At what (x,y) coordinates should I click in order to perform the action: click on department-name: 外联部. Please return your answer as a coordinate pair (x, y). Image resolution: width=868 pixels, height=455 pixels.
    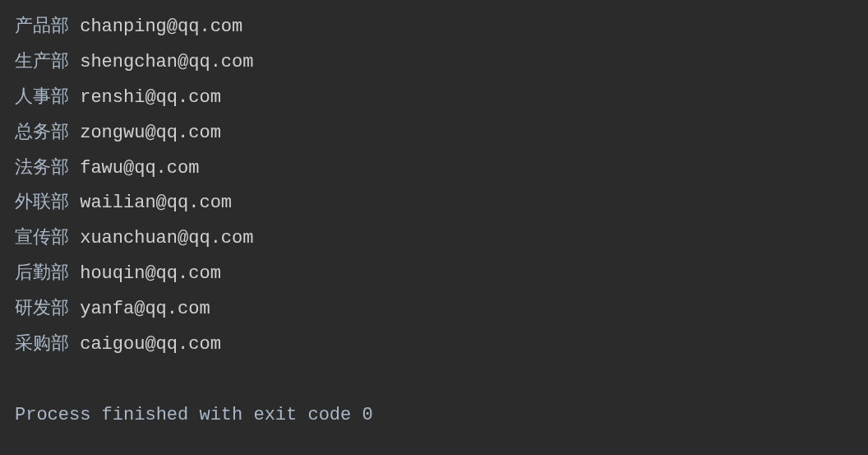
    Looking at the image, I should click on (42, 202).